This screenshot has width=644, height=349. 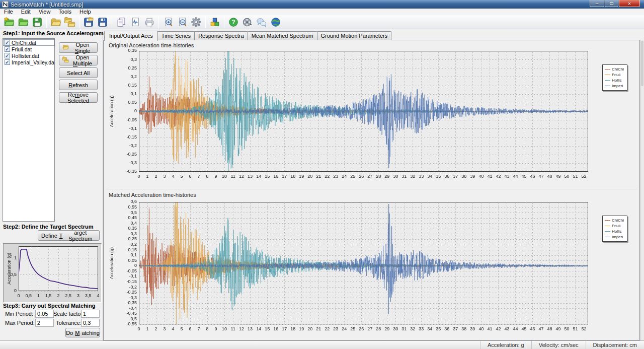 What do you see at coordinates (78, 85) in the screenshot?
I see `button-label: Refresh` at bounding box center [78, 85].